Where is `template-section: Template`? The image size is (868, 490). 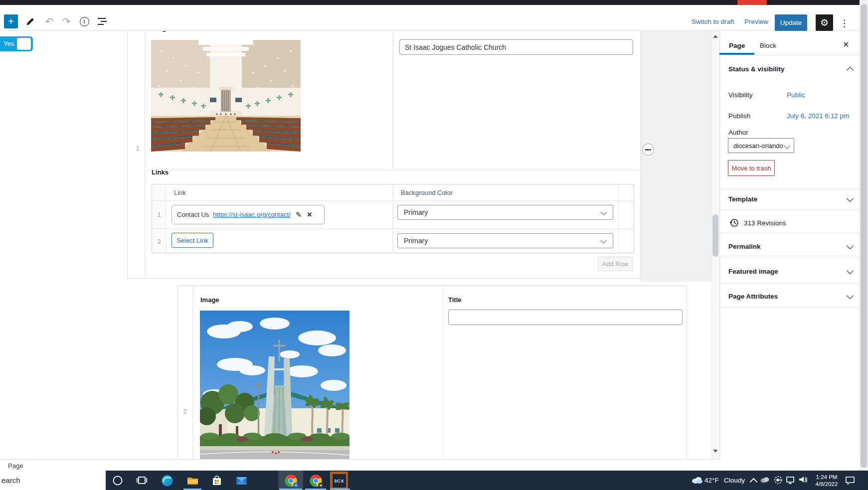
template-section: Template is located at coordinates (743, 199).